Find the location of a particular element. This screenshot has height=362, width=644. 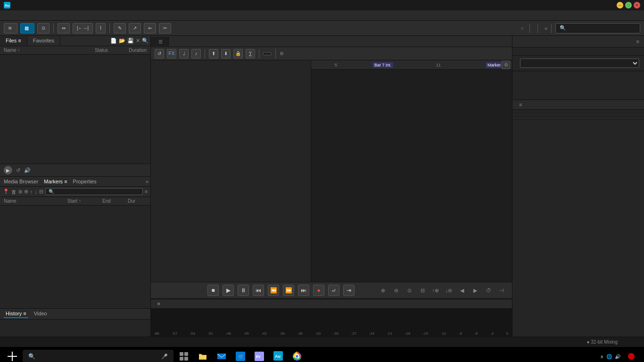

zoom-in-amp-btn: ↑⊕ is located at coordinates (436, 290).